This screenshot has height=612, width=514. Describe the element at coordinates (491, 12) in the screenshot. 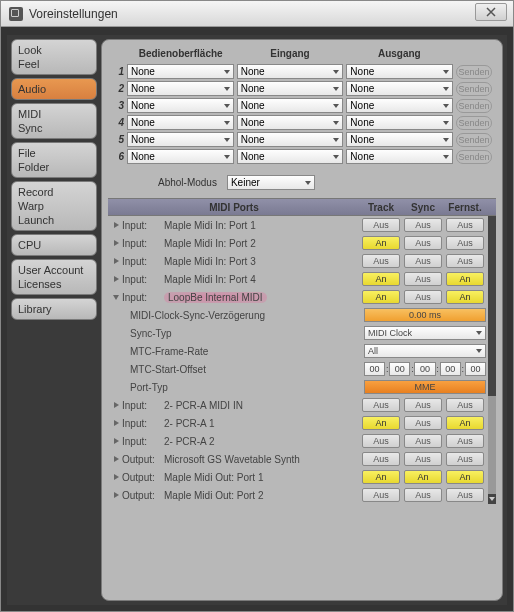

I see `close-button` at that location.